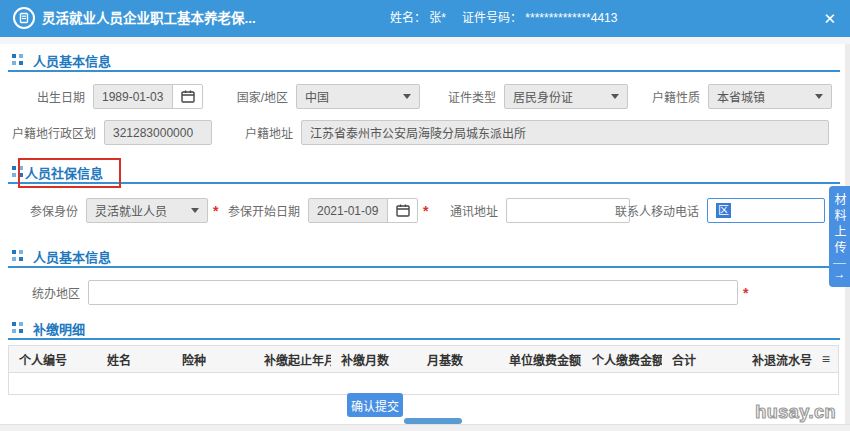  What do you see at coordinates (424, 384) in the screenshot?
I see `table-empty-body` at bounding box center [424, 384].